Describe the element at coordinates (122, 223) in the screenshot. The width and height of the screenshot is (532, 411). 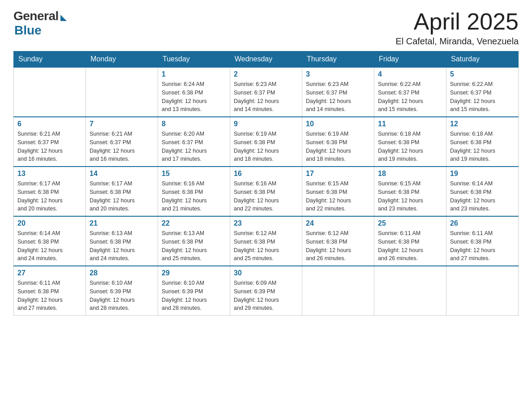
I see `day-number: 21` at that location.